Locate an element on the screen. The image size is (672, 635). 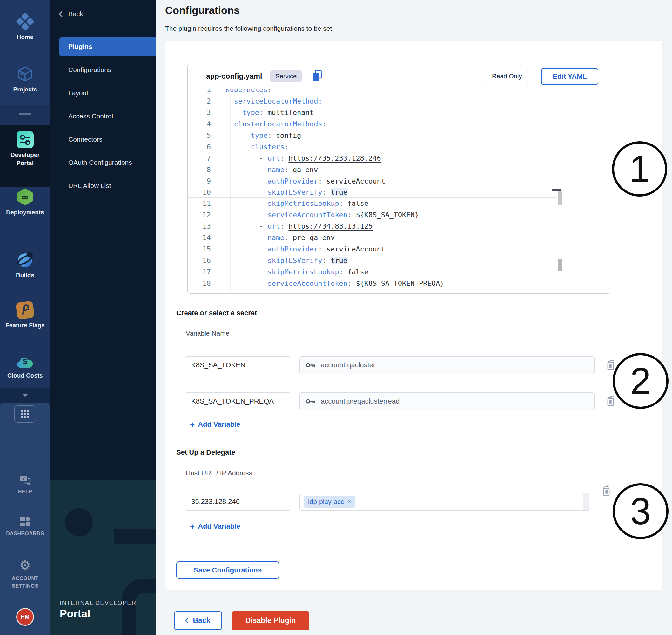
grid-icon is located at coordinates (25, 414).